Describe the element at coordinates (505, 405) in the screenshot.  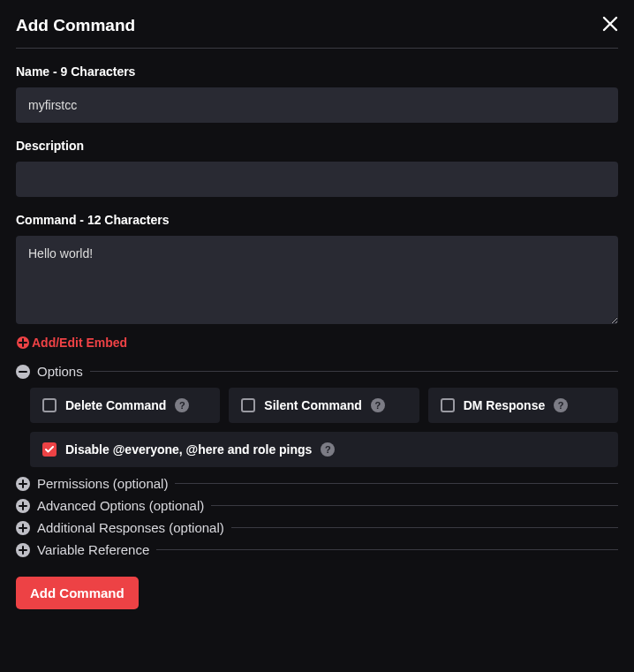
I see `option-label: DM Response` at that location.